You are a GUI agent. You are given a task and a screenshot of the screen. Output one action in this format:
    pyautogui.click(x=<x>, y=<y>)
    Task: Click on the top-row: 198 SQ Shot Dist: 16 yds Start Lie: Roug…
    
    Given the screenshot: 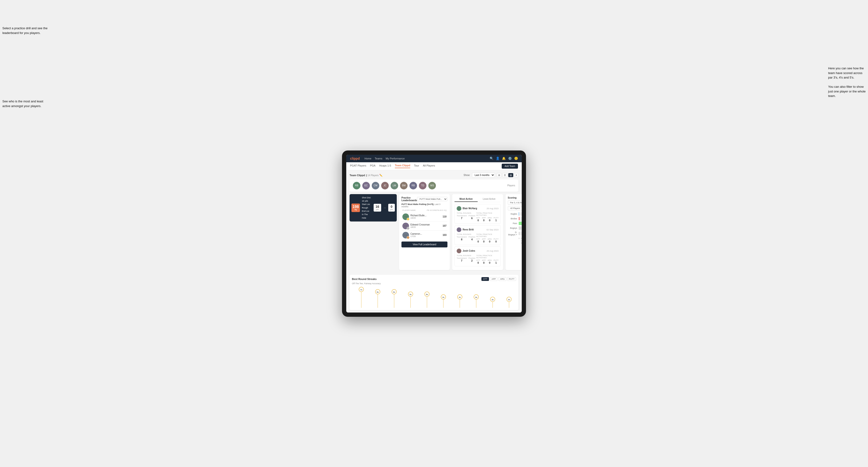 What is the action you would take?
    pyautogui.click(x=434, y=233)
    